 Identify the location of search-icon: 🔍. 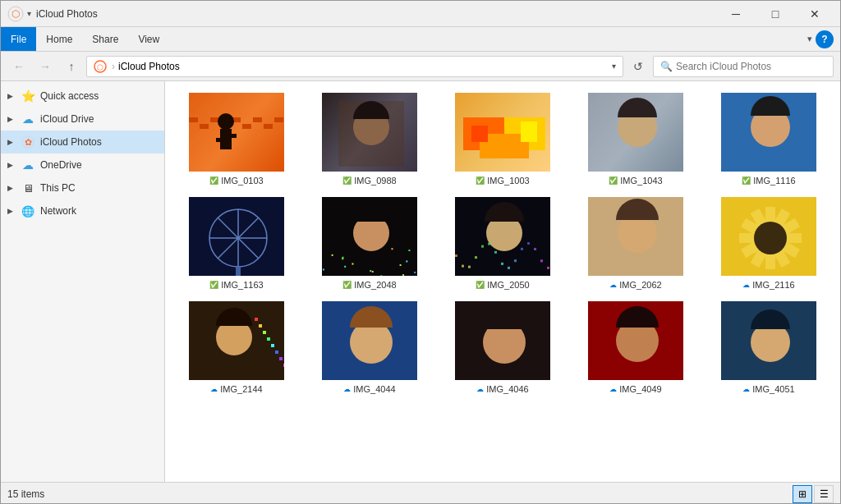
(667, 66).